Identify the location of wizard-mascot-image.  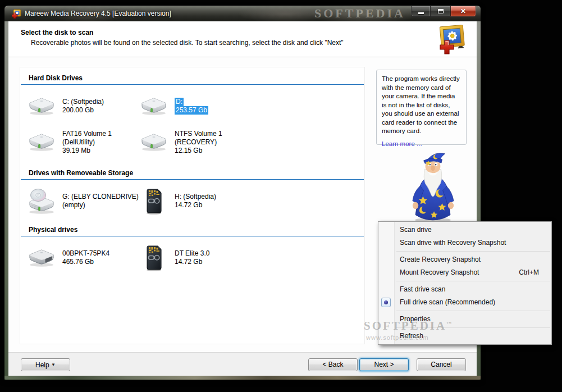
(433, 186).